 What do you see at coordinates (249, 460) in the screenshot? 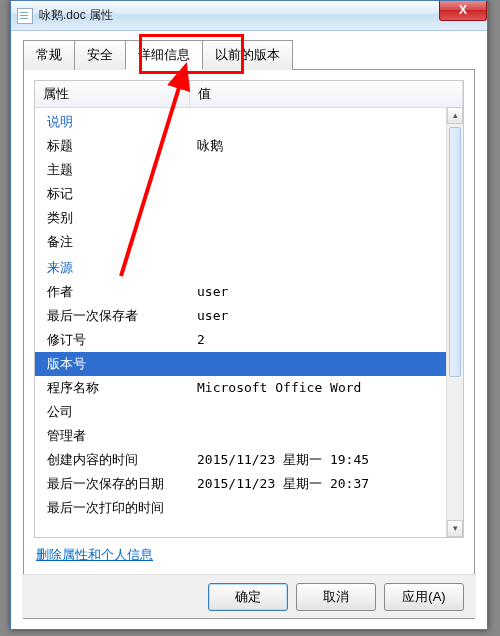
I see `row-created: 创建内容的时间2015/11/23 星期一 19:45` at bounding box center [249, 460].